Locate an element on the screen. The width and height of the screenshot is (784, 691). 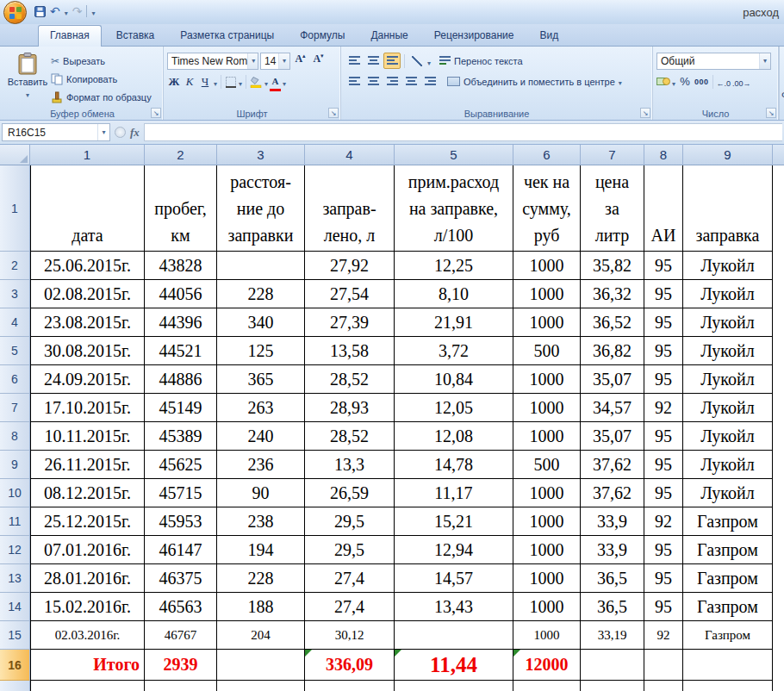
cell-r14c7: 36,5 is located at coordinates (613, 607).